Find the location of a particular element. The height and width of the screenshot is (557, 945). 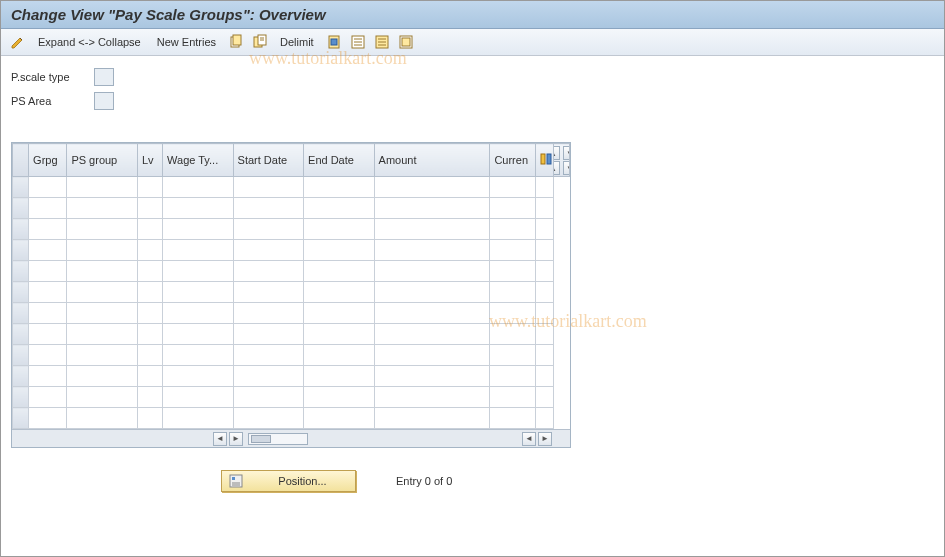

col-startdate: Start Date is located at coordinates (268, 160).